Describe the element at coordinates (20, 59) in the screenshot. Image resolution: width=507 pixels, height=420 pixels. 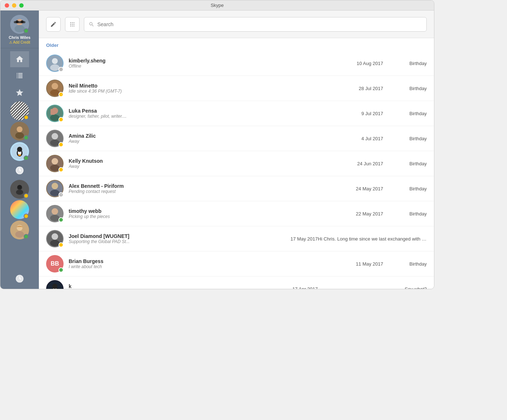
I see `sidebar-item-home` at that location.